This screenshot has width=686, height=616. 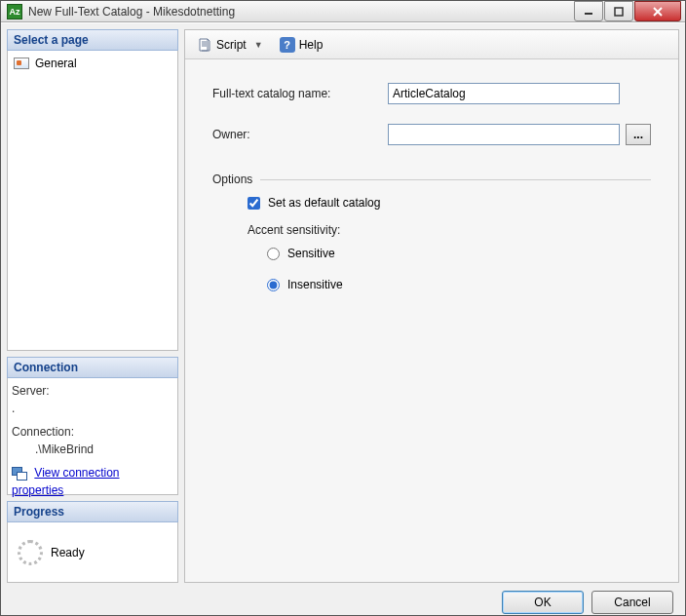 What do you see at coordinates (222, 45) in the screenshot?
I see `script-button: Script` at bounding box center [222, 45].